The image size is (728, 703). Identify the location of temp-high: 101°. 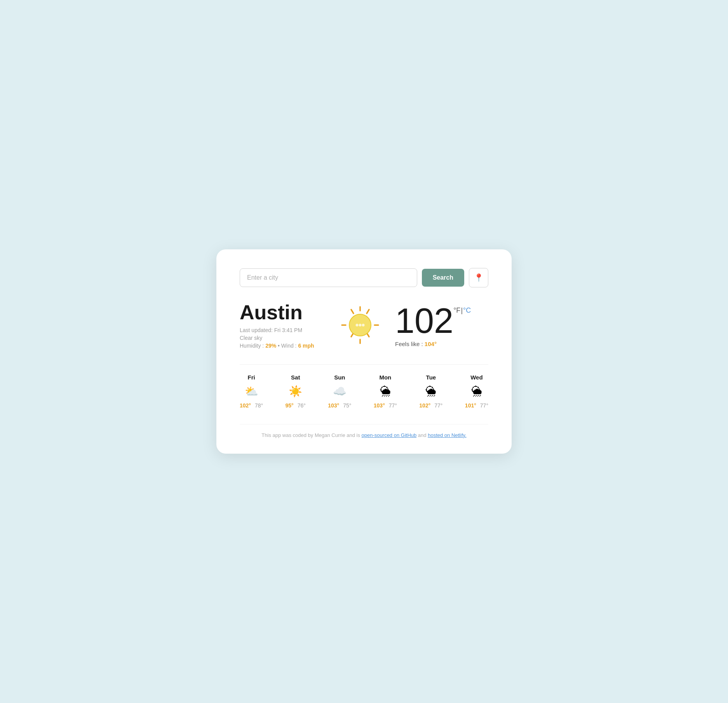
(471, 405).